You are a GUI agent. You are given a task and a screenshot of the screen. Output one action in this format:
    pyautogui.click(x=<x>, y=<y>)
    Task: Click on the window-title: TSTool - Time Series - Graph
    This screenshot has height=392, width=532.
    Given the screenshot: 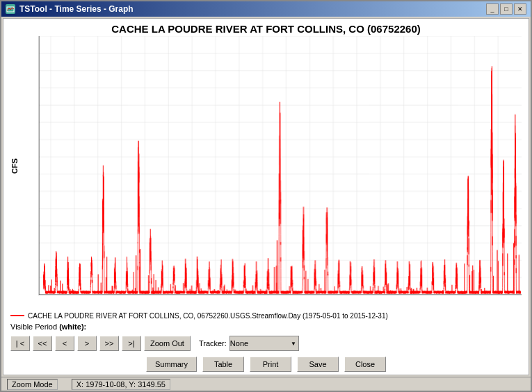 What is the action you would take?
    pyautogui.click(x=76, y=9)
    